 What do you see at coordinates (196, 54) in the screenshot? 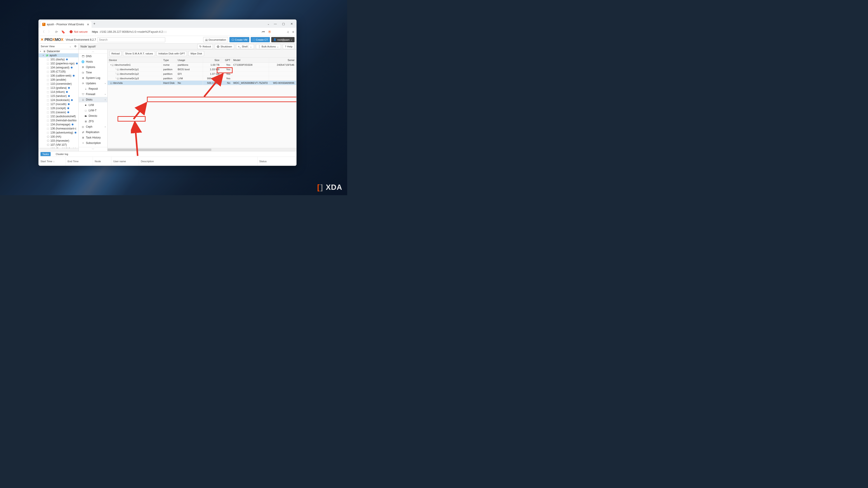
I see `wipe-disk-button: Wipe Disk` at bounding box center [196, 54].